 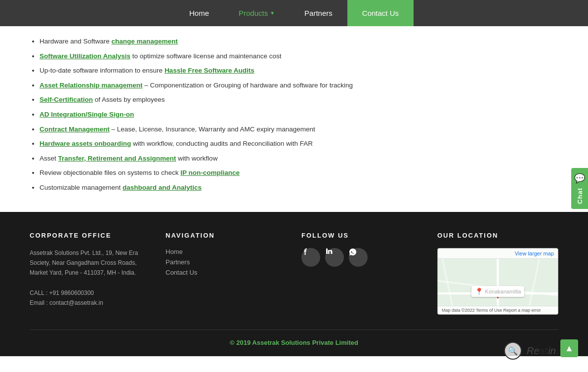 I want to click on map-location-label: 📍 Konakanamitla, so click(x=498, y=291).